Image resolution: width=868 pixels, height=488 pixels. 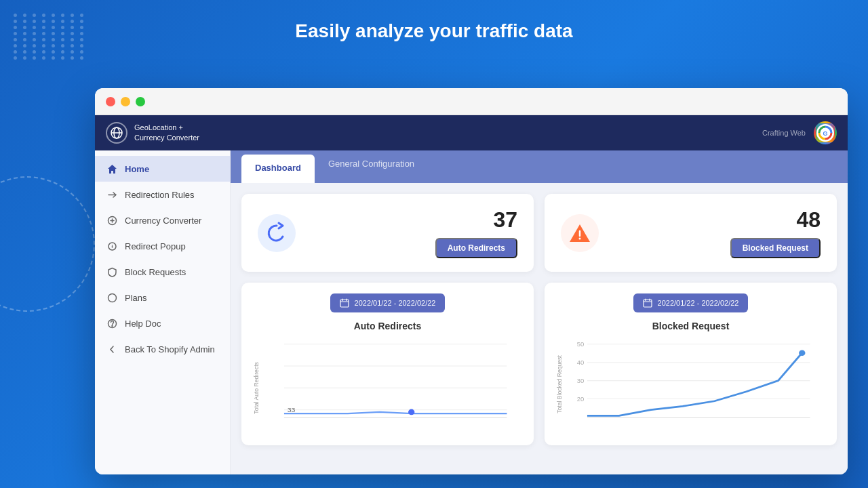 I want to click on browser-chrome, so click(x=471, y=102).